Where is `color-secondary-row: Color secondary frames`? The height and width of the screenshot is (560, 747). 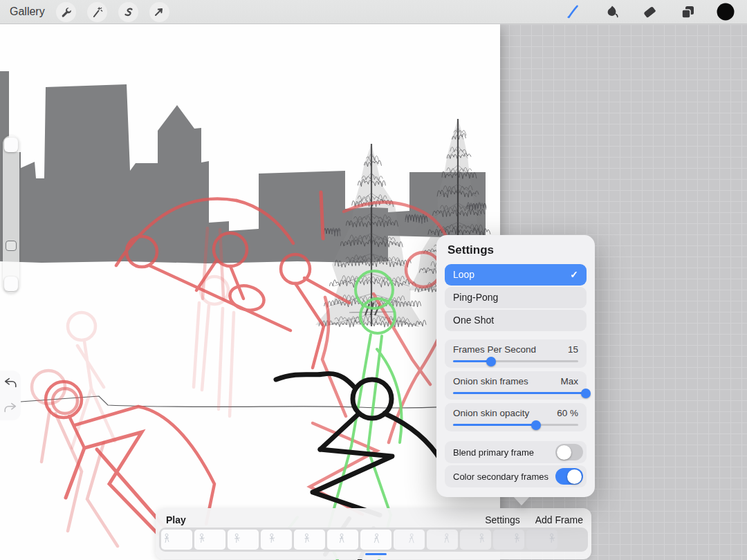
color-secondary-row: Color secondary frames is located at coordinates (516, 476).